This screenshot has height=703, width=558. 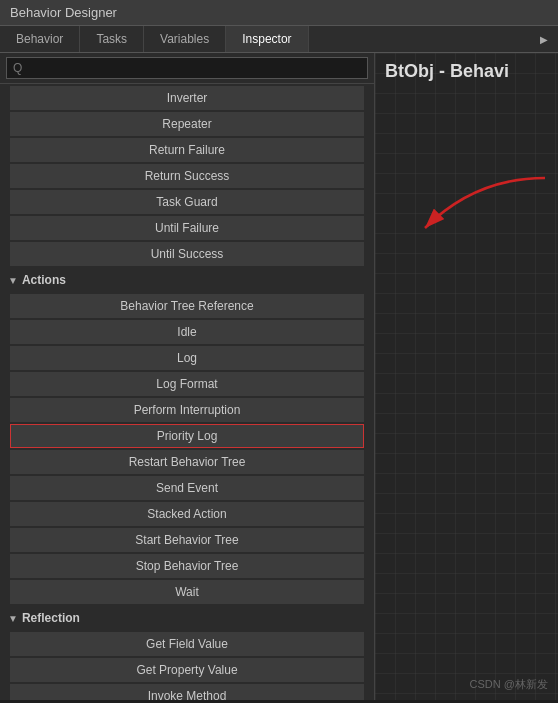 I want to click on list-item: Log, so click(x=187, y=358).